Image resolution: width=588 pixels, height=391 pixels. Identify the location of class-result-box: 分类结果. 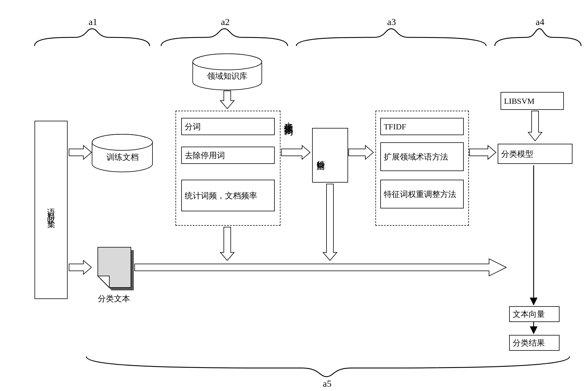
(534, 343).